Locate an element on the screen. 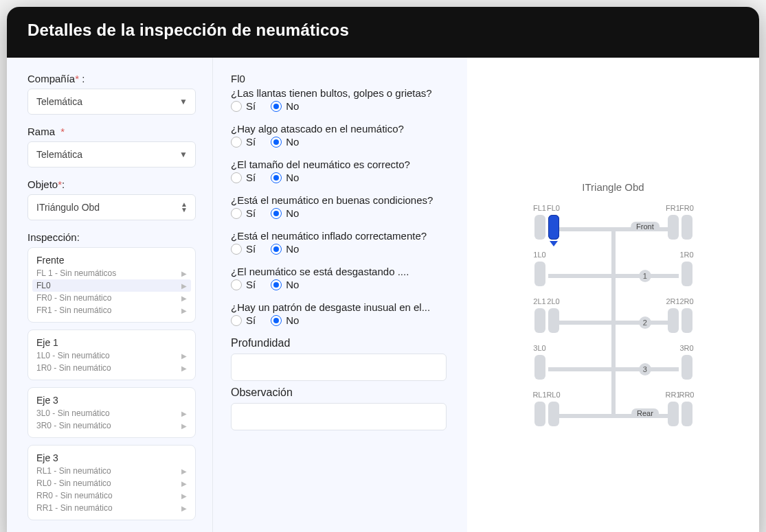 The width and height of the screenshot is (766, 532). tire-FR0 is located at coordinates (687, 227).